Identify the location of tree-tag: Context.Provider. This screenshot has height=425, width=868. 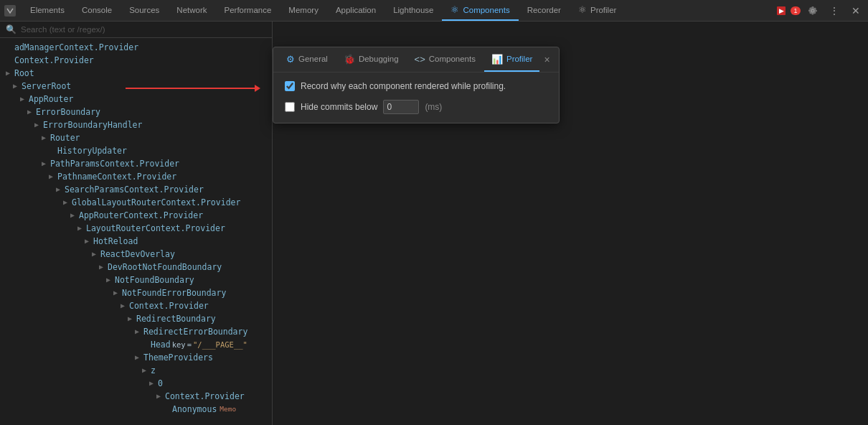
(55, 60).